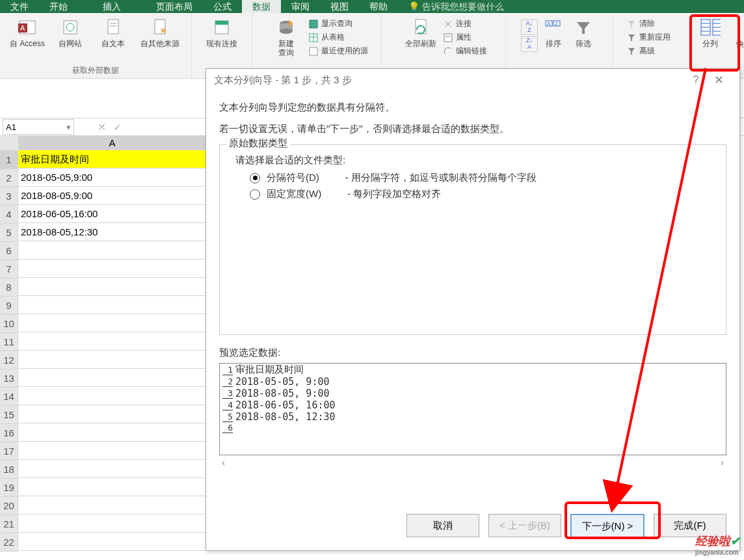 Image resolution: width=744 pixels, height=560 pixels. Describe the element at coordinates (338, 38) in the screenshot. I see `from-table-button: 从表格` at that location.